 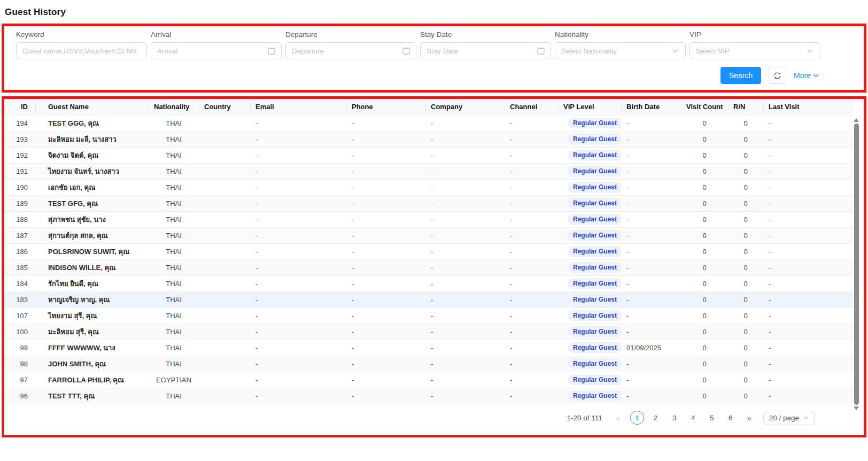 I want to click on table-row: 189TEST GFG, คุณTHAI----Regular Guest-00…, so click(x=429, y=203).